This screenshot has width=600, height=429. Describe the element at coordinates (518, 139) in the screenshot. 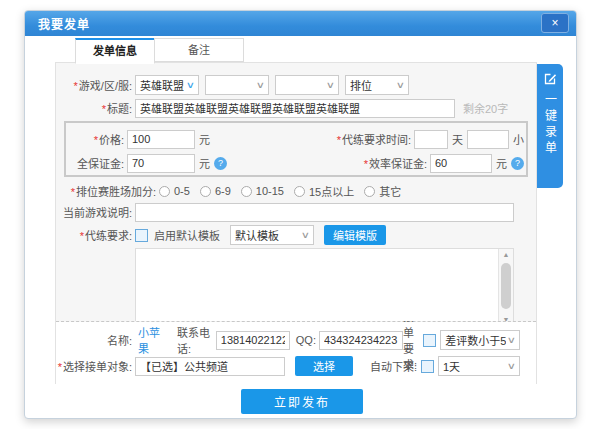

I see `hours-unit: 小` at that location.